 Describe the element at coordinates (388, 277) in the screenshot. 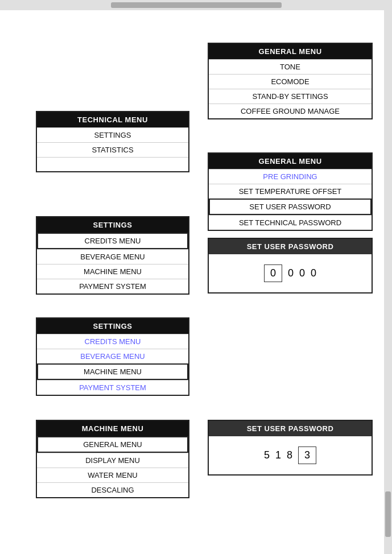

I see `right-scrollbar` at that location.